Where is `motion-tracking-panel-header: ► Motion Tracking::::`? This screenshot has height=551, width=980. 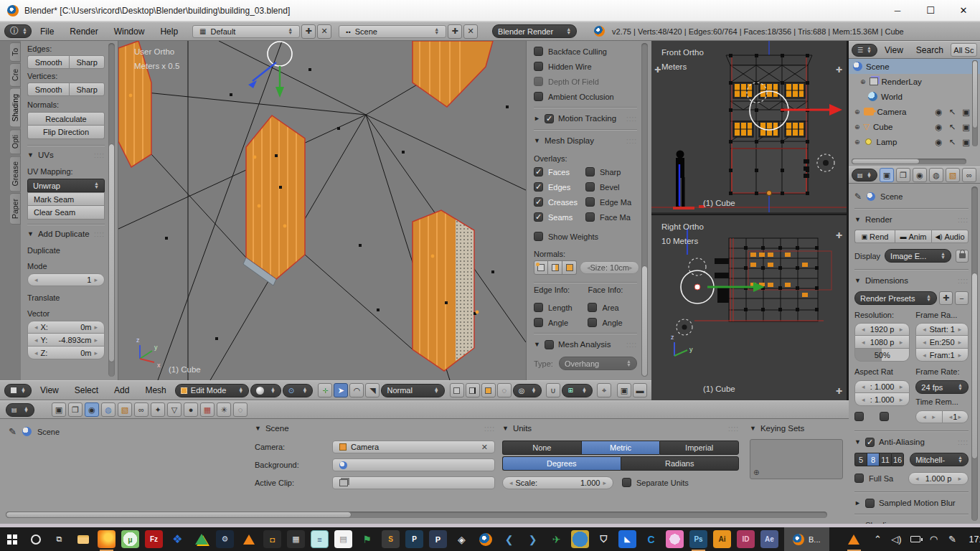 motion-tracking-panel-header: ► Motion Tracking:::: is located at coordinates (585, 118).